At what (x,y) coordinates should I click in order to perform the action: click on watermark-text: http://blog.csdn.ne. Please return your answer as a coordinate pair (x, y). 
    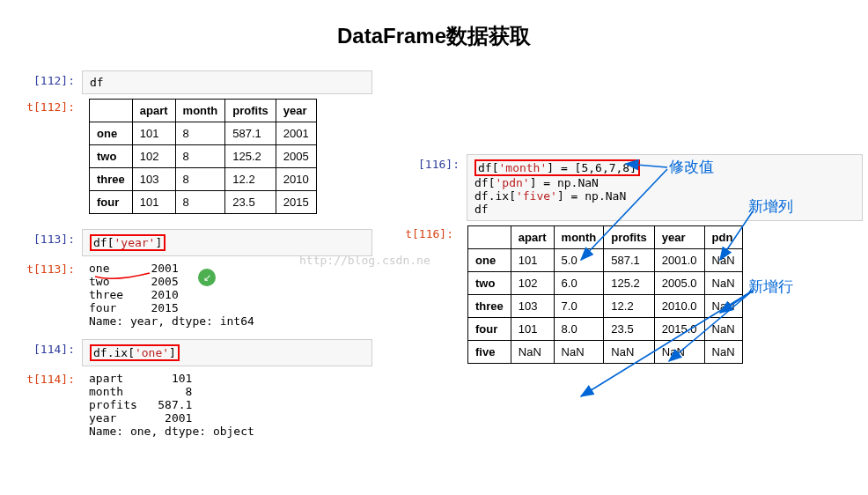
    Looking at the image, I should click on (364, 261).